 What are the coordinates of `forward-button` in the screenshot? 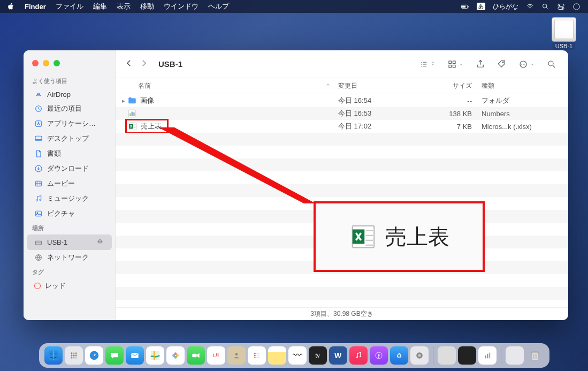 It's located at (144, 64).